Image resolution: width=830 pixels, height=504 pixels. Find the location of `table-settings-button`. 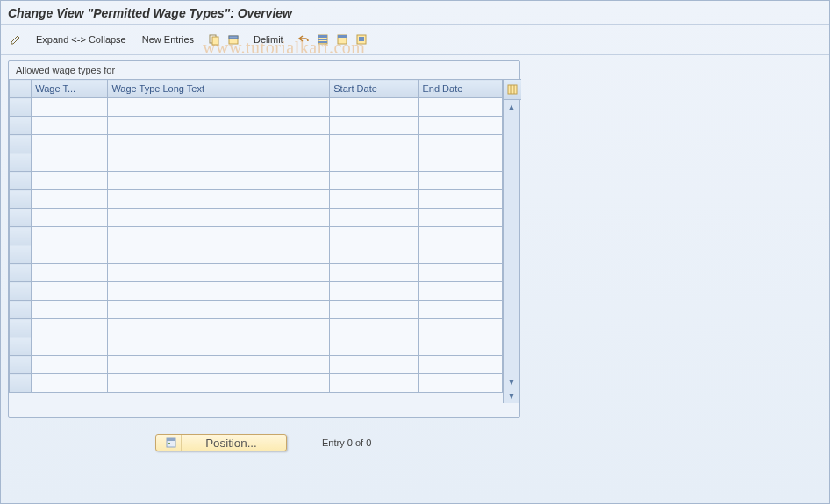

table-settings-button is located at coordinates (361, 39).